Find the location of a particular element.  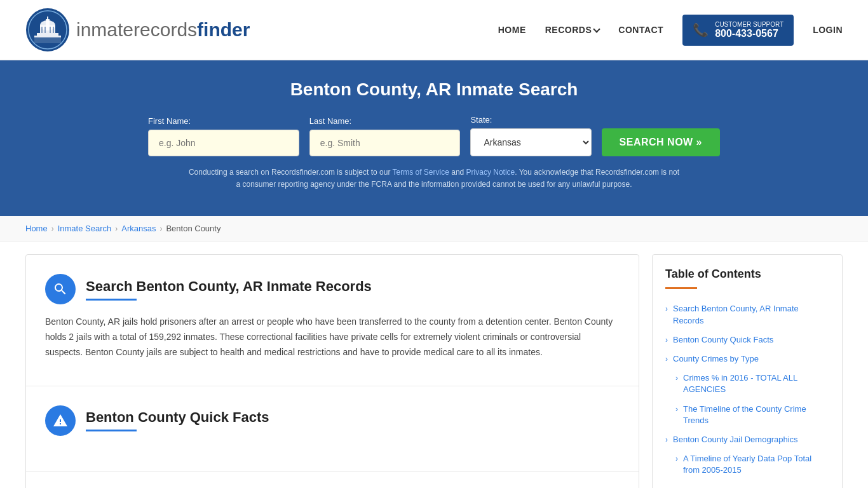

state-select: Arkansas Alabama Alaska California Color… is located at coordinates (531, 142).